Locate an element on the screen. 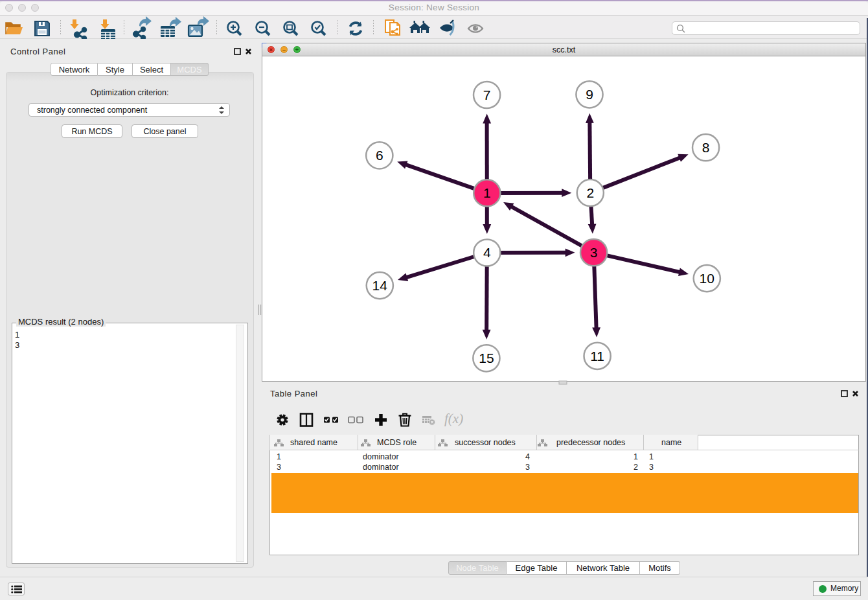 Image resolution: width=868 pixels, height=600 pixels. svg-text: predecessor nodes is located at coordinates (591, 443).